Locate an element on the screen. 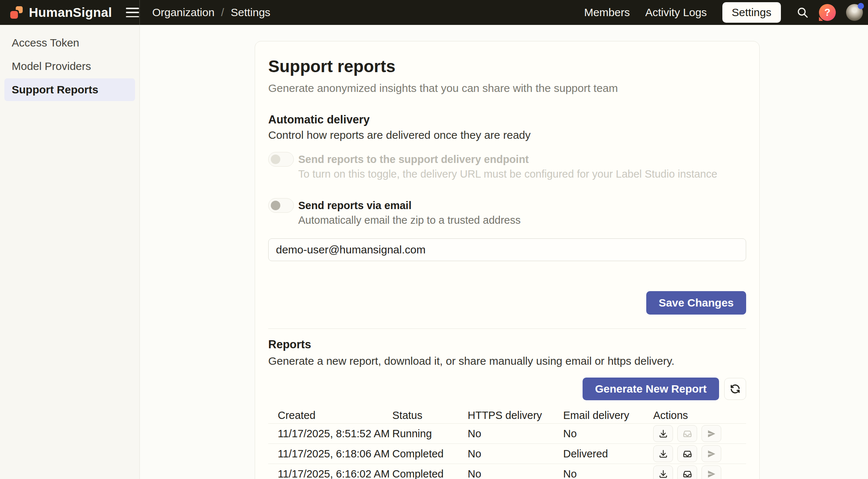 This screenshot has height=479, width=868. cell-created: 11/17/2025, 6:16:02 AM is located at coordinates (335, 474).